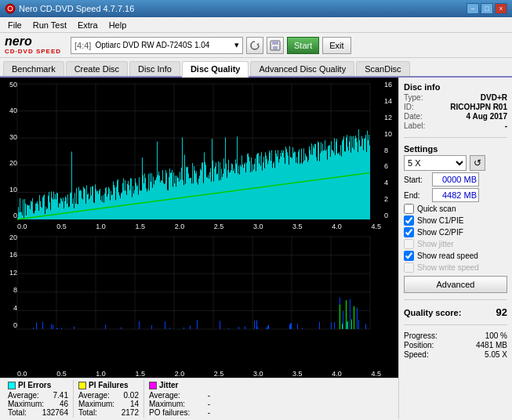  What do you see at coordinates (24, 395) in the screenshot?
I see `pi-errors-avg-label: Average:` at bounding box center [24, 395].